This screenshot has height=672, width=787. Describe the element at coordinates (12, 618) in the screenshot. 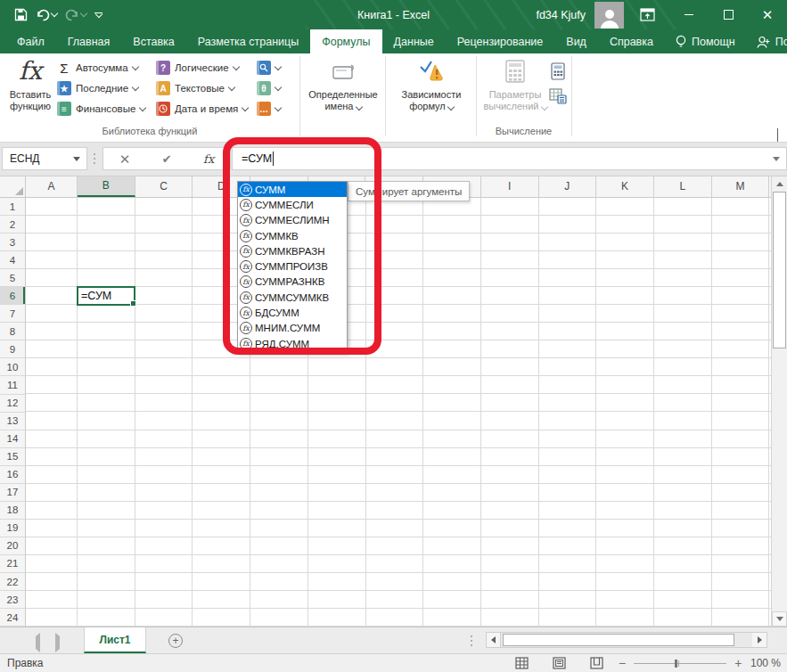

I see `row-header-24: 24` at that location.